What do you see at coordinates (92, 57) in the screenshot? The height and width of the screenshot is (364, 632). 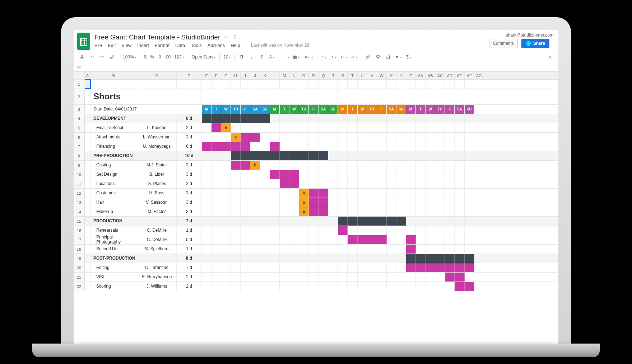 I see `undo-icon: ↶` at bounding box center [92, 57].